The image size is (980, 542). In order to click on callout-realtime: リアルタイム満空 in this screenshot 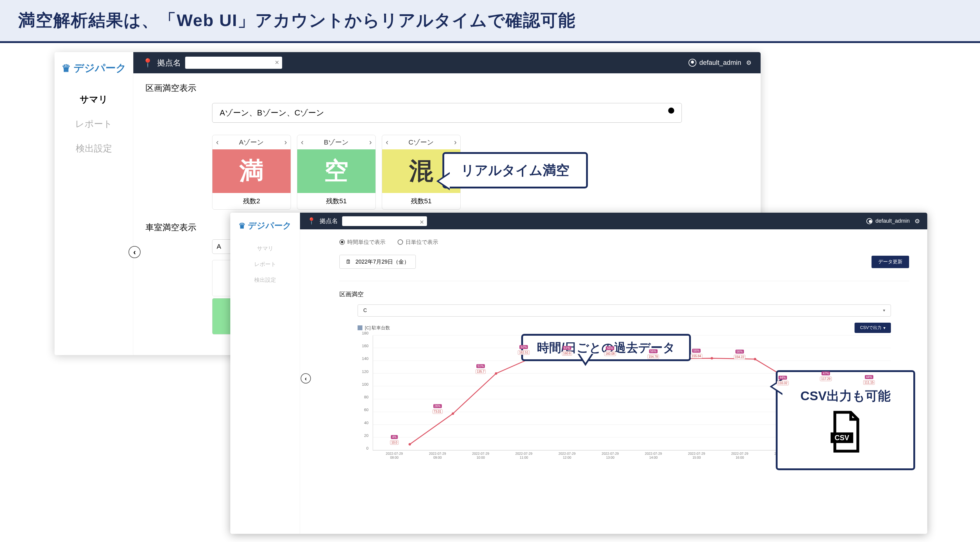, I will do `click(515, 170)`.